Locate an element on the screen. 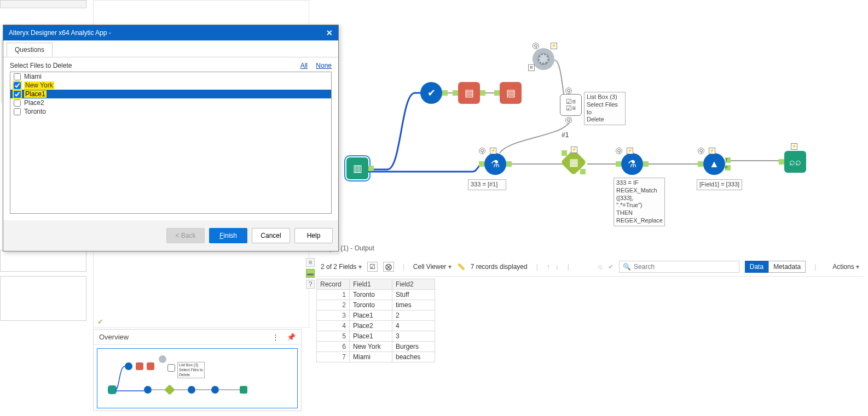 This screenshot has height=416, width=868. node-filter: ▲ T F is located at coordinates (714, 164).